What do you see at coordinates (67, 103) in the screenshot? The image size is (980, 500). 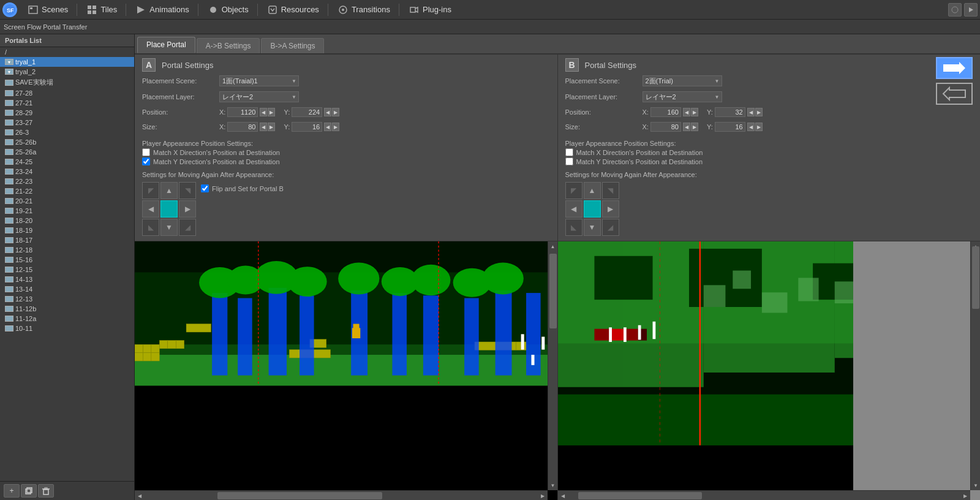 I see `sidebar-item-27-21: 27-21` at bounding box center [67, 103].